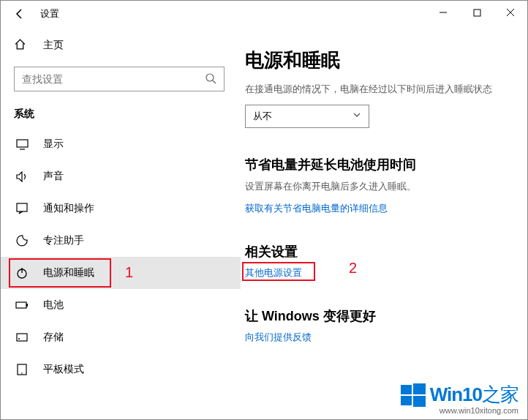  What do you see at coordinates (69, 273) in the screenshot?
I see `sidebar-item-label: 电源和睡眠` at bounding box center [69, 273].